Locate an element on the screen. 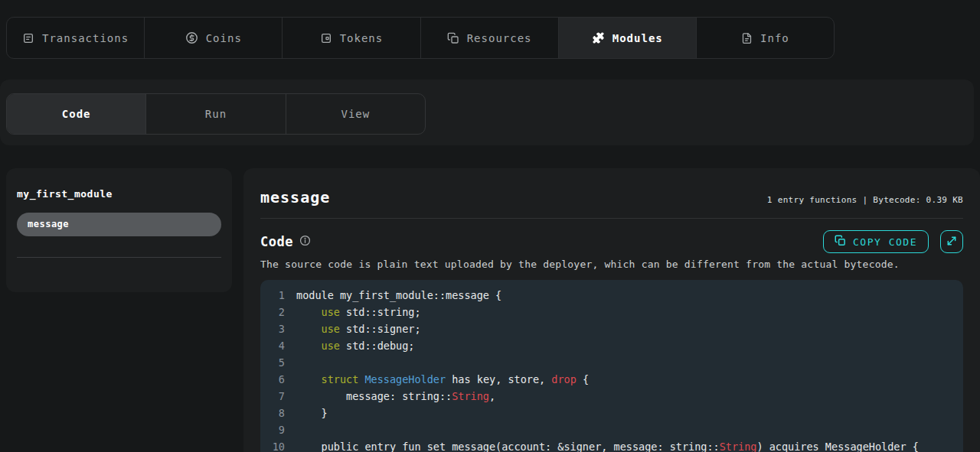 This screenshot has height=452, width=980. code-line: 5 is located at coordinates (612, 363).